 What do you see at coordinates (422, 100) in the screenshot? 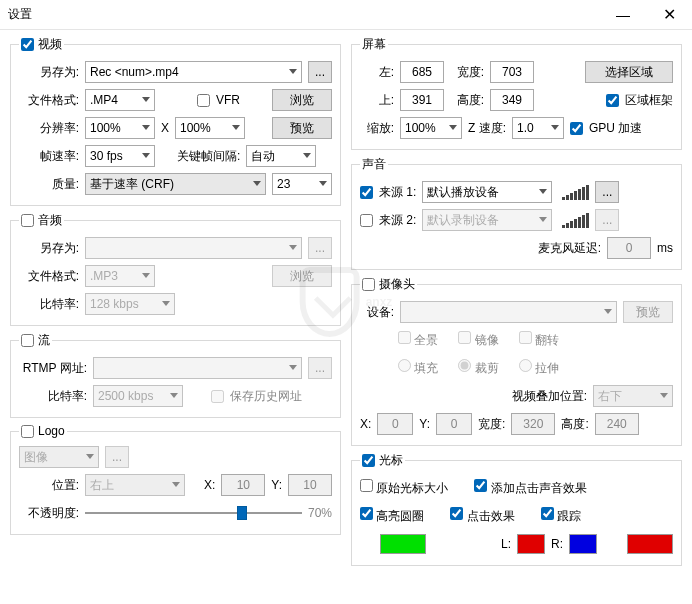
I see `screen-top-input` at bounding box center [422, 100].